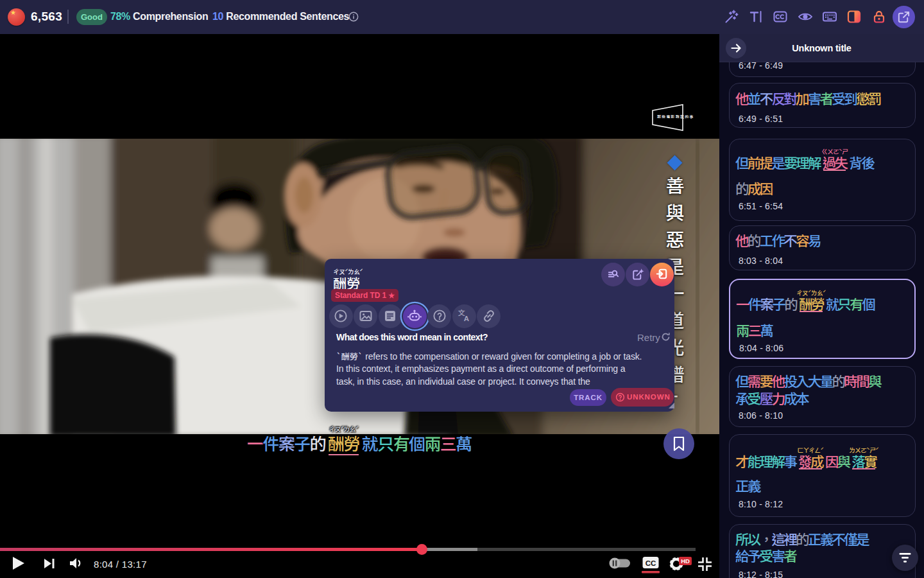  What do you see at coordinates (466, 319) in the screenshot?
I see `svg-text: A` at bounding box center [466, 319].